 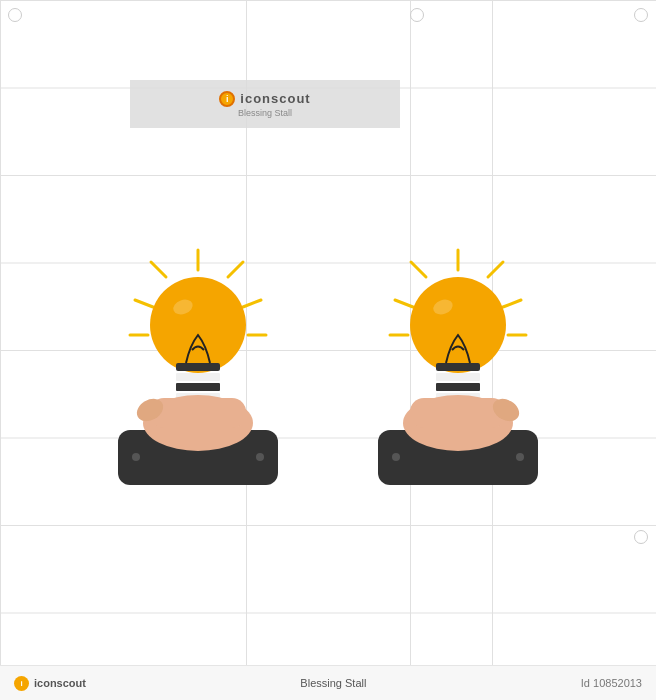 What do you see at coordinates (50, 684) in the screenshot?
I see `footer-left: i iconscout` at bounding box center [50, 684].